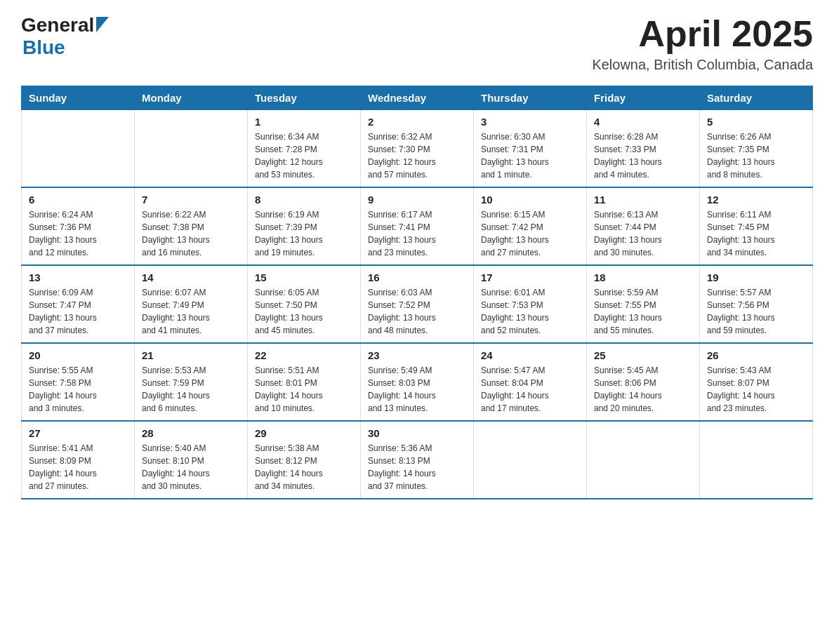  Describe the element at coordinates (44, 48) in the screenshot. I see `logo-blue-text: Blue` at that location.